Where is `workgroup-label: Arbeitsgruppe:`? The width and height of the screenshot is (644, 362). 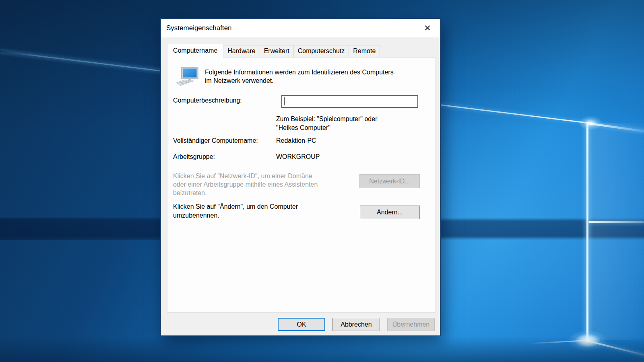 workgroup-label: Arbeitsgruppe: is located at coordinates (194, 157).